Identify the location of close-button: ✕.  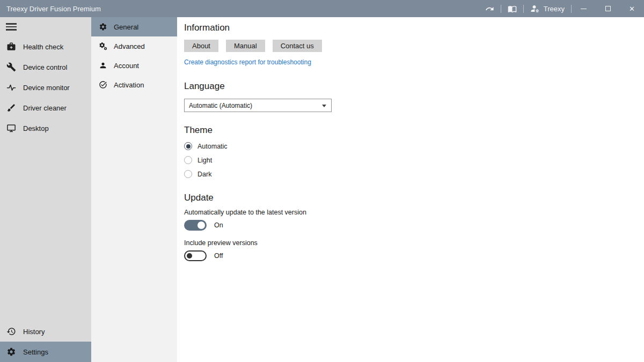
(632, 9).